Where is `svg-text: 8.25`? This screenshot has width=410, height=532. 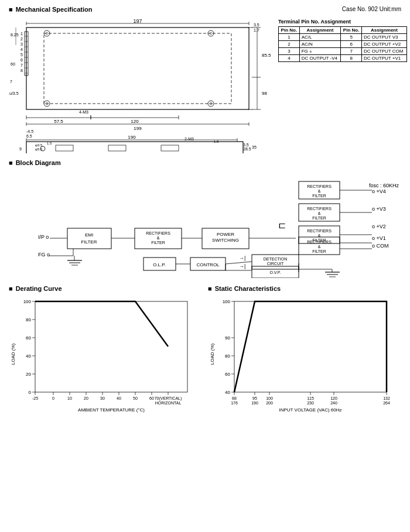 svg-text: 8.25 is located at coordinates (15, 35).